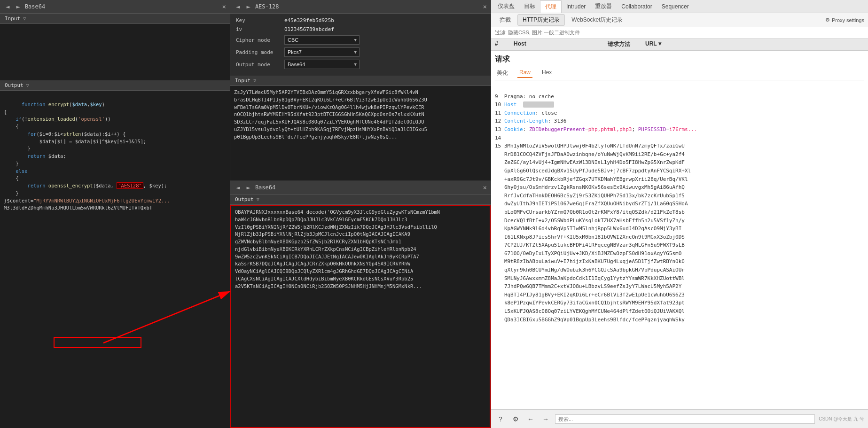 This screenshot has height=428, width=868. Describe the element at coordinates (360, 188) in the screenshot. I see `middle-panel-header-base64: ◄ ► Base64 ×` at that location.